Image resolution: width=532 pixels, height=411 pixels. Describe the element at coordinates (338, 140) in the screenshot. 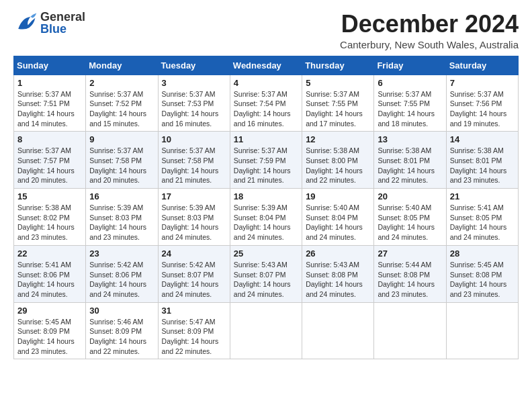

I see `day-number: 12` at that location.